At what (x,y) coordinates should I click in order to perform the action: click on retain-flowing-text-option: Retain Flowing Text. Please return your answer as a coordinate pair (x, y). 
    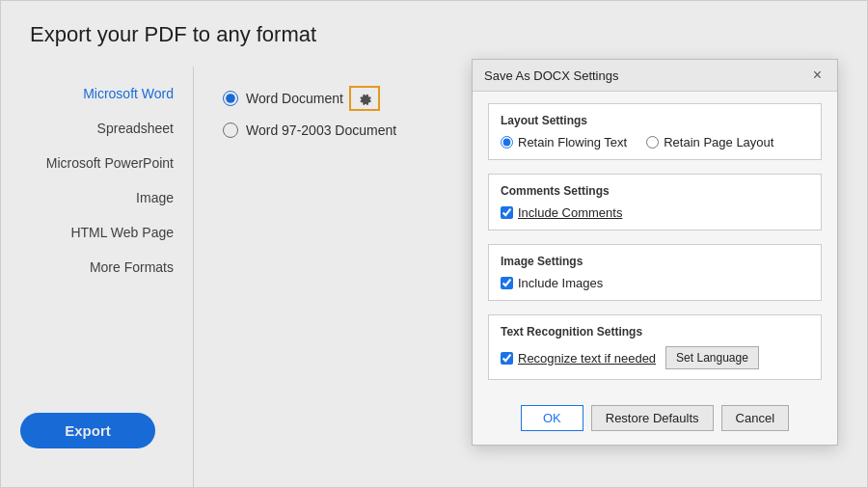
    Looking at the image, I should click on (563, 143).